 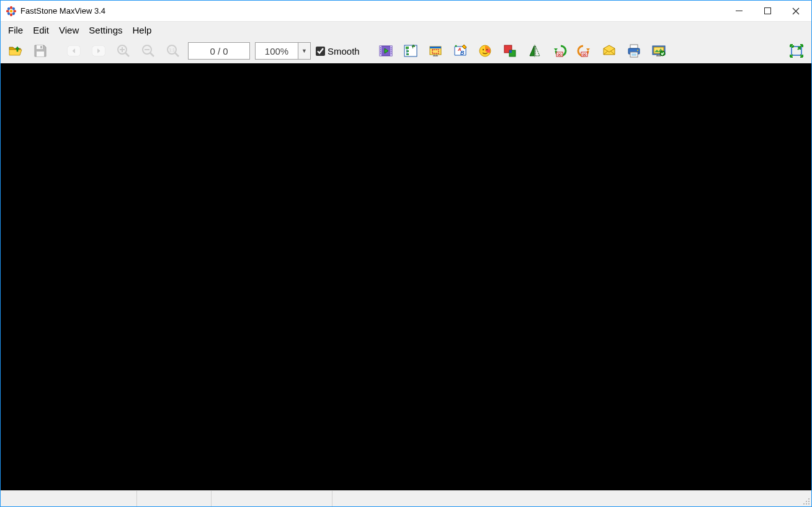 I want to click on next-button, so click(x=99, y=51).